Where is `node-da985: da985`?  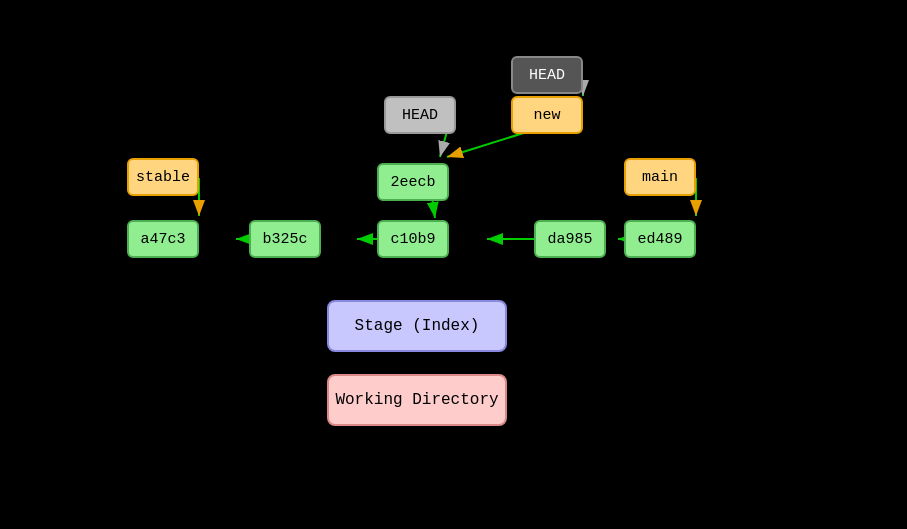 node-da985: da985 is located at coordinates (570, 239).